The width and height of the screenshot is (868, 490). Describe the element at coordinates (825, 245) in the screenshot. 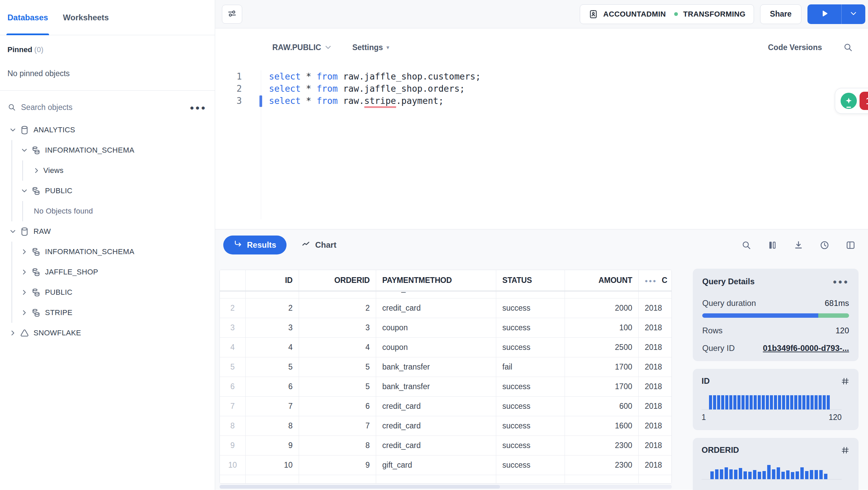

I see `history-clock-icon` at that location.